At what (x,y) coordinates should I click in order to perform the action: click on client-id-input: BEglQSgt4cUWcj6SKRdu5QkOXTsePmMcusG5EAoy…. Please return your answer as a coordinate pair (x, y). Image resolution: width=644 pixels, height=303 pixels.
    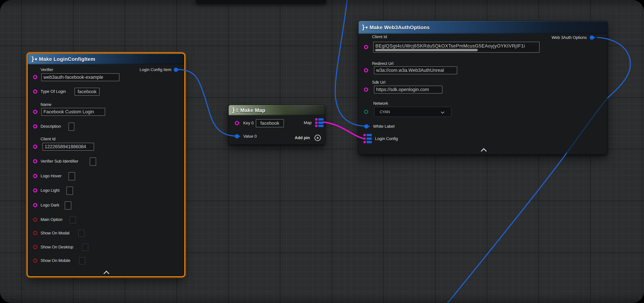
    Looking at the image, I should click on (456, 47).